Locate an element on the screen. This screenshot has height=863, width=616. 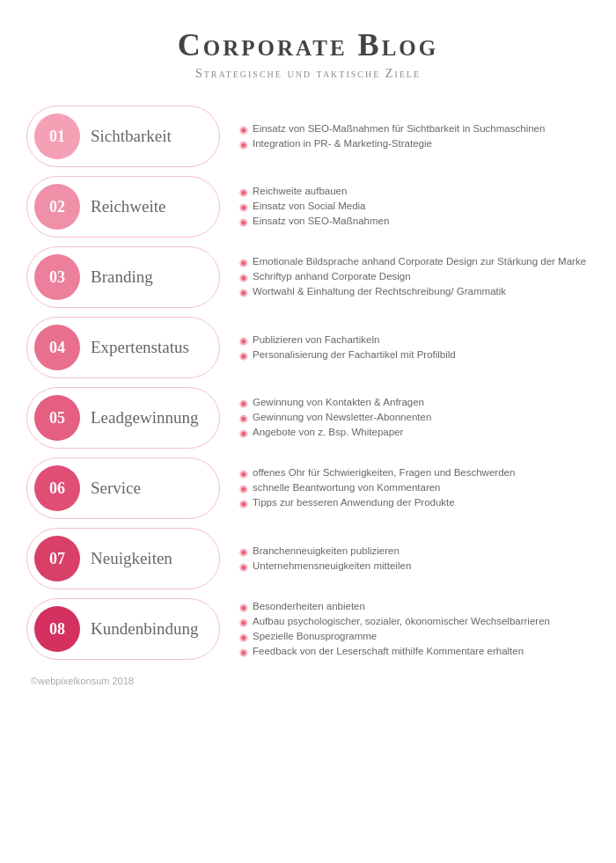
item-point: ◉Einsatz von SEO-Maßnahmen is located at coordinates (414, 222).